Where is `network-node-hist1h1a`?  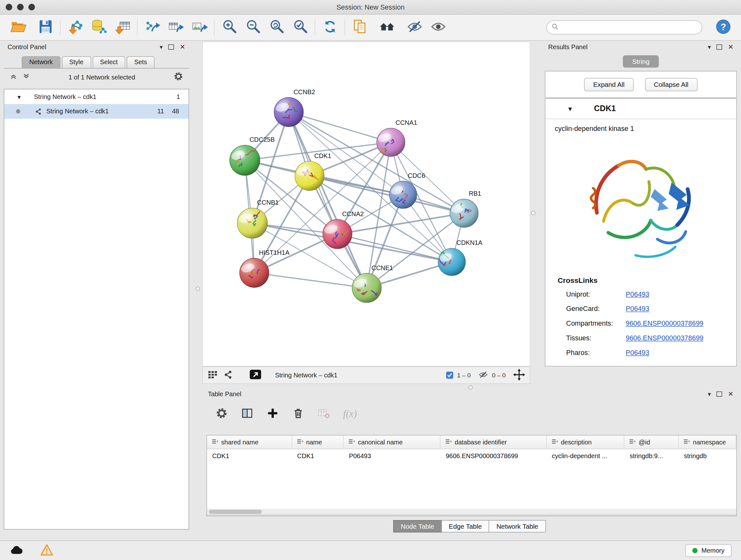 network-node-hist1h1a is located at coordinates (254, 273).